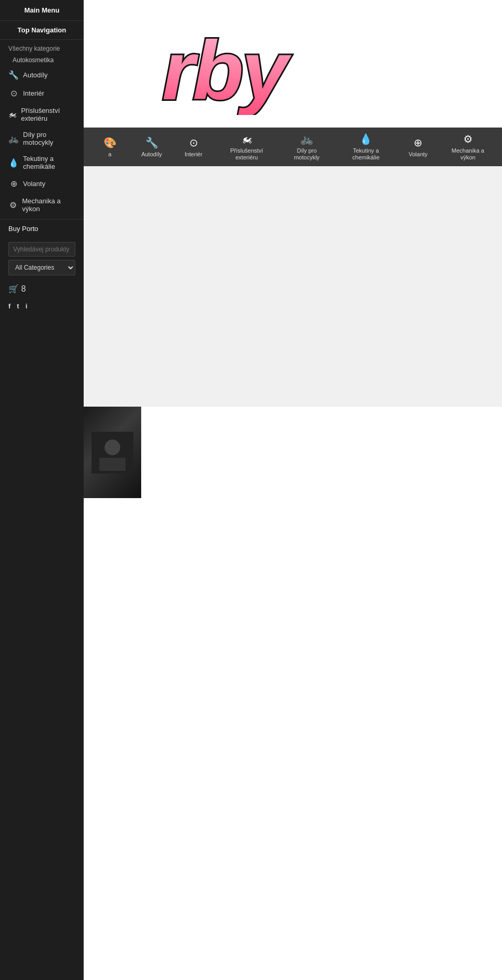 This screenshot has height=980, width=502. Describe the element at coordinates (366, 139) in the screenshot. I see `top-nav-icon-tekutiny: 💧` at that location.